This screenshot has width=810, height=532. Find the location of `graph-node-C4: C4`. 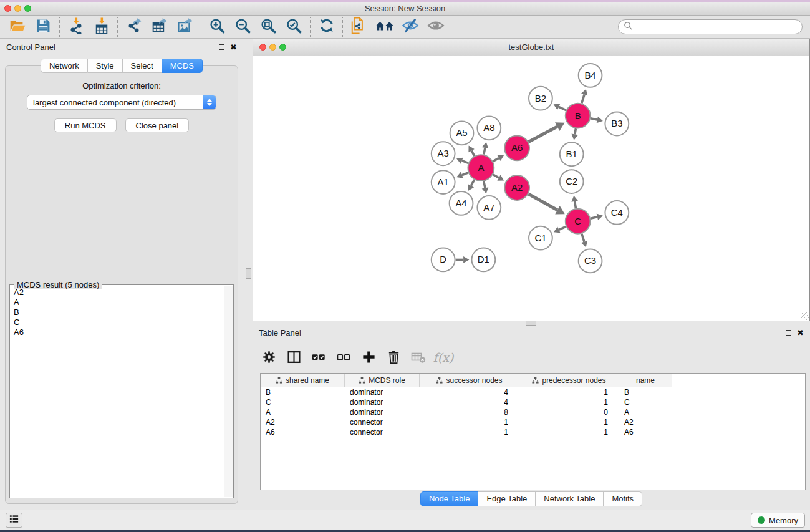

graph-node-C4: C4 is located at coordinates (617, 213).